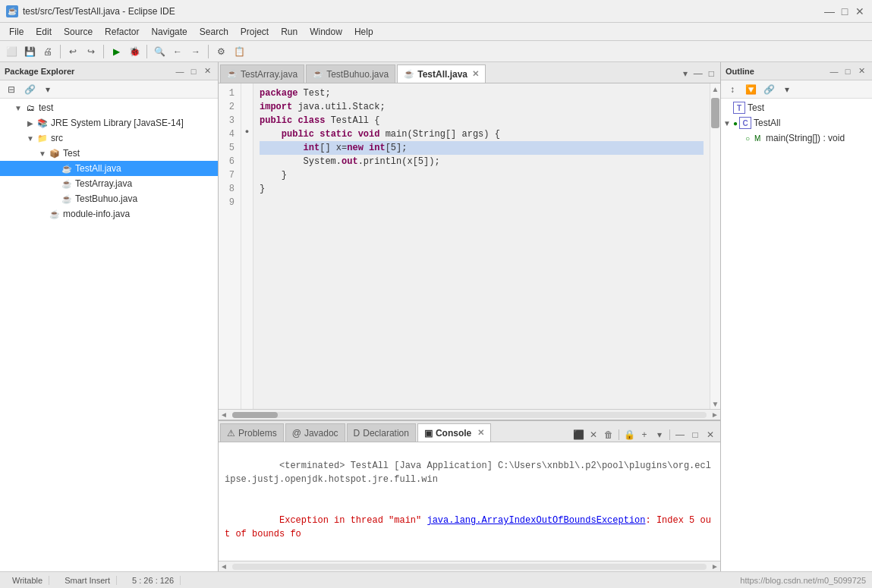  I want to click on tab-javadoc: @ Javadoc, so click(316, 432).